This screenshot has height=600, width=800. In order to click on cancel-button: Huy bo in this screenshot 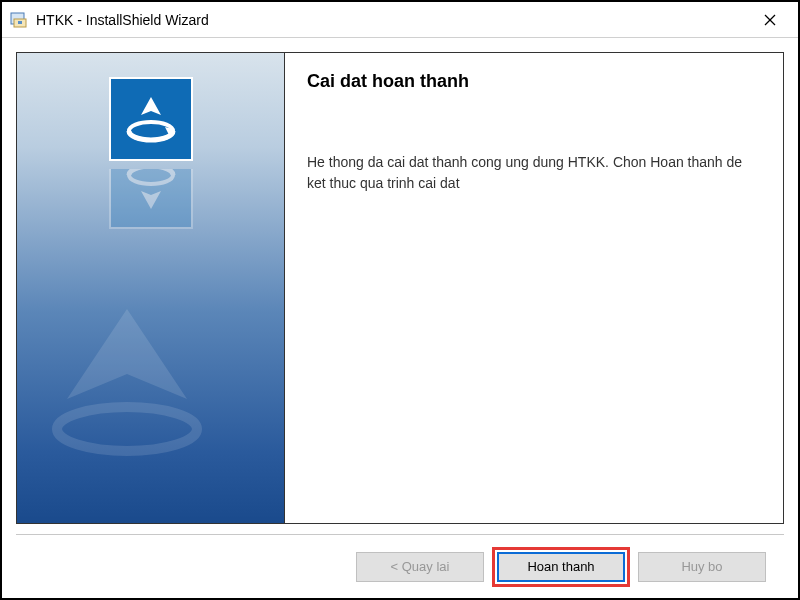, I will do `click(702, 567)`.